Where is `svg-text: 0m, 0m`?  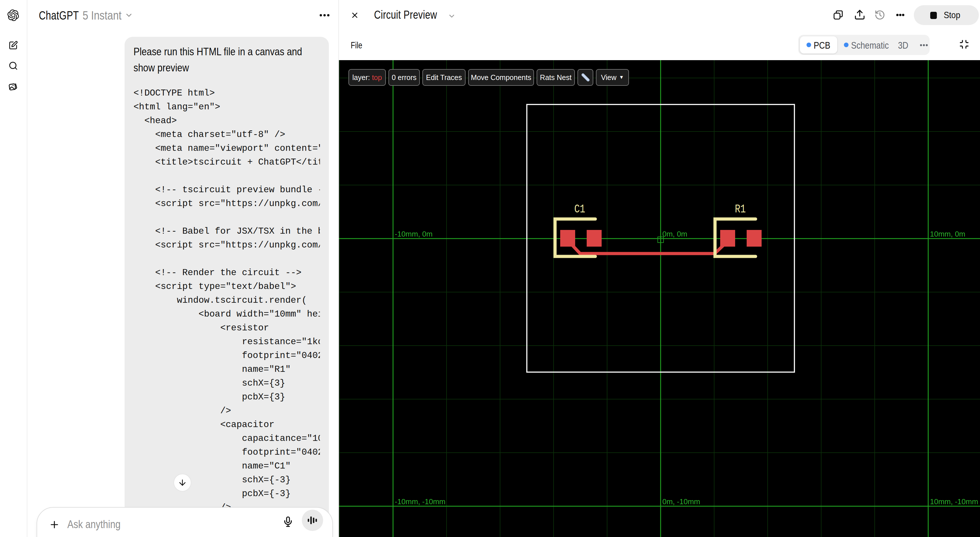
svg-text: 0m, 0m is located at coordinates (675, 234).